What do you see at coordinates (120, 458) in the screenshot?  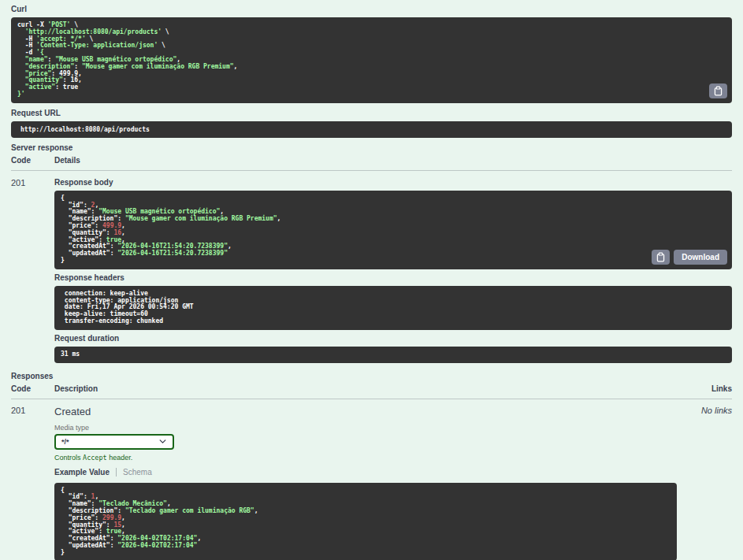 I see `hint-suffix: header.` at bounding box center [120, 458].